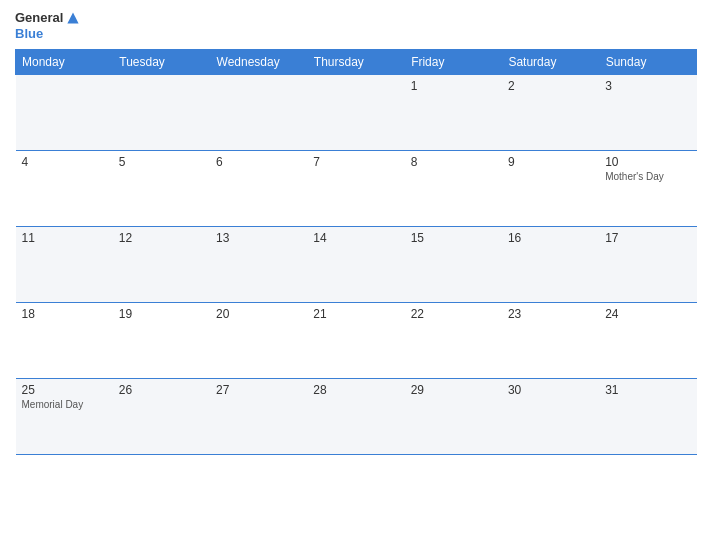  Describe the element at coordinates (648, 86) in the screenshot. I see `day-number: 3` at that location.